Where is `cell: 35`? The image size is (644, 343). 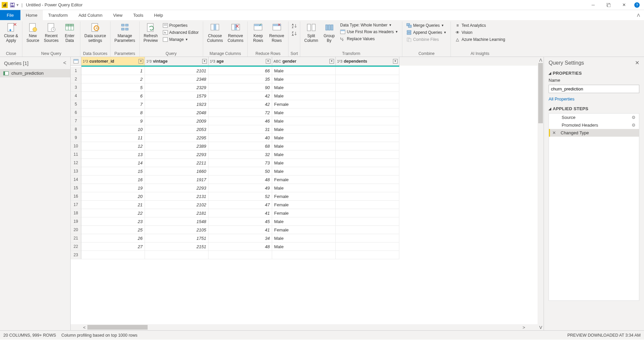 cell: 35 is located at coordinates (240, 79).